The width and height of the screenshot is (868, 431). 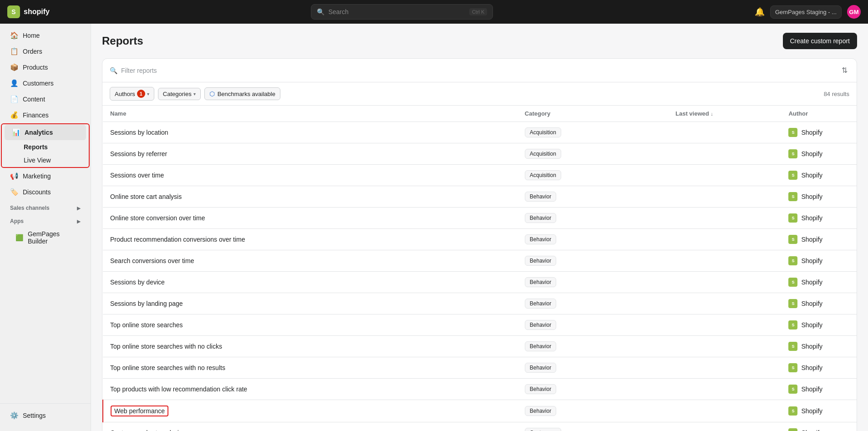 What do you see at coordinates (854, 12) in the screenshot?
I see `avatar: GM` at bounding box center [854, 12].